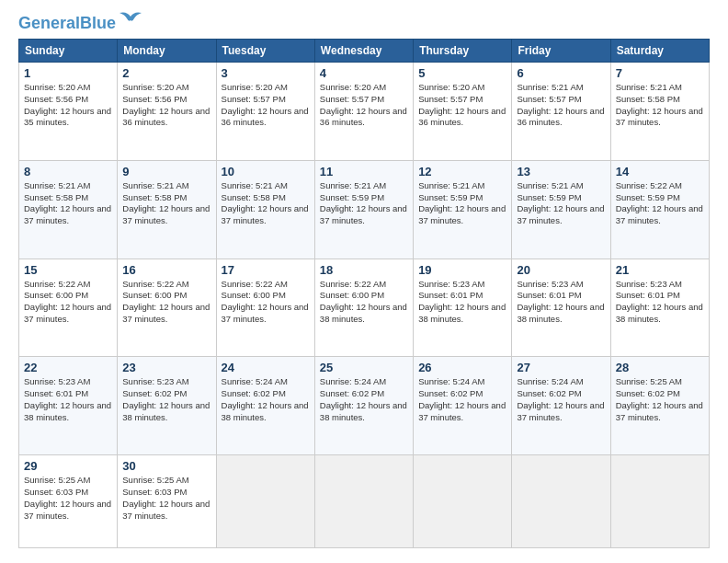  Describe the element at coordinates (266, 270) in the screenshot. I see `day-number: 17` at that location.